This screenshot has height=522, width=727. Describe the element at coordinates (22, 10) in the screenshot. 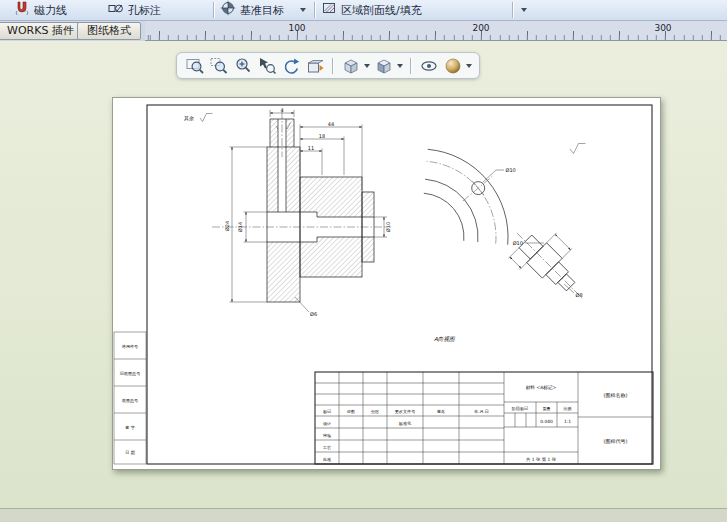

I see `magnet-icon` at that location.